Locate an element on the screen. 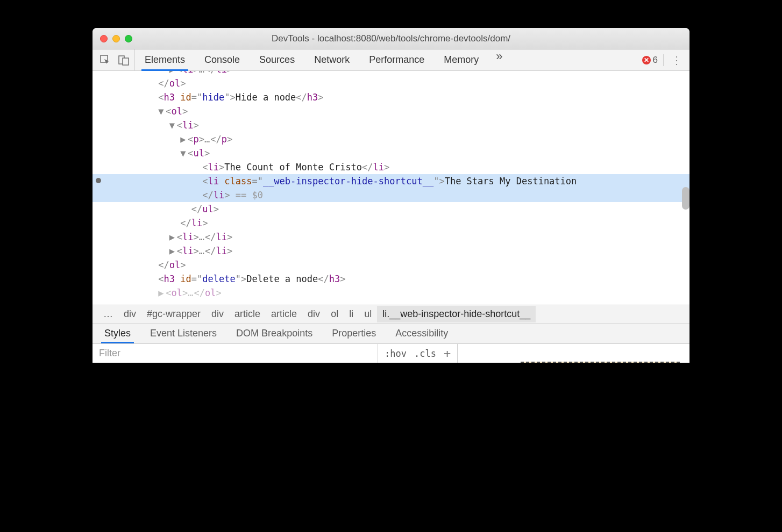 The height and width of the screenshot is (532, 782). zoom-window-button is located at coordinates (129, 39).